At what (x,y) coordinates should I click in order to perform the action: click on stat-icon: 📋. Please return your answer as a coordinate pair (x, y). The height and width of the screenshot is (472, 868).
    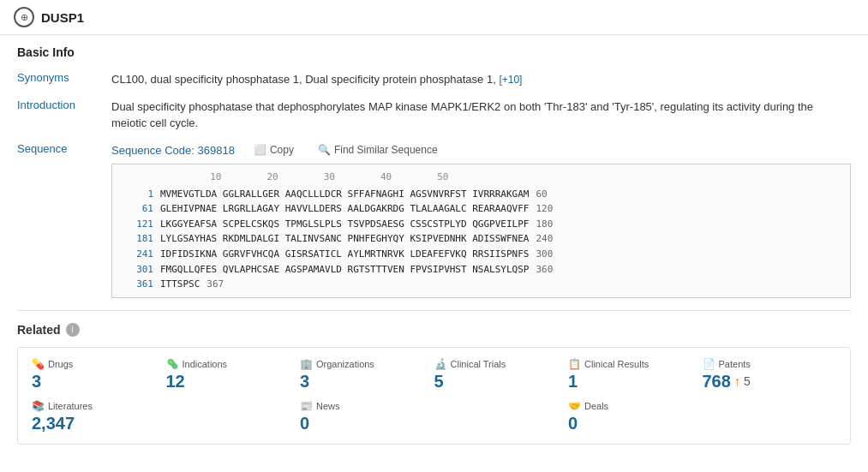
    Looking at the image, I should click on (574, 364).